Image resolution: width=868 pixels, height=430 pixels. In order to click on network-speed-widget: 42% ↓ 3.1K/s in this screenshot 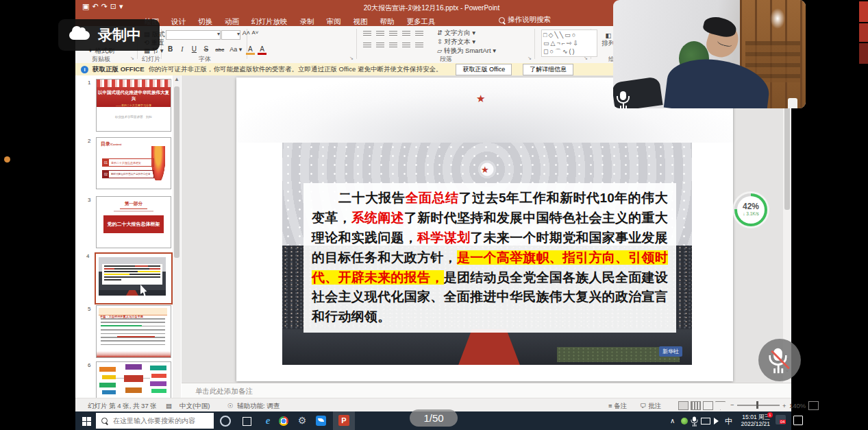, I will do `click(751, 210)`.